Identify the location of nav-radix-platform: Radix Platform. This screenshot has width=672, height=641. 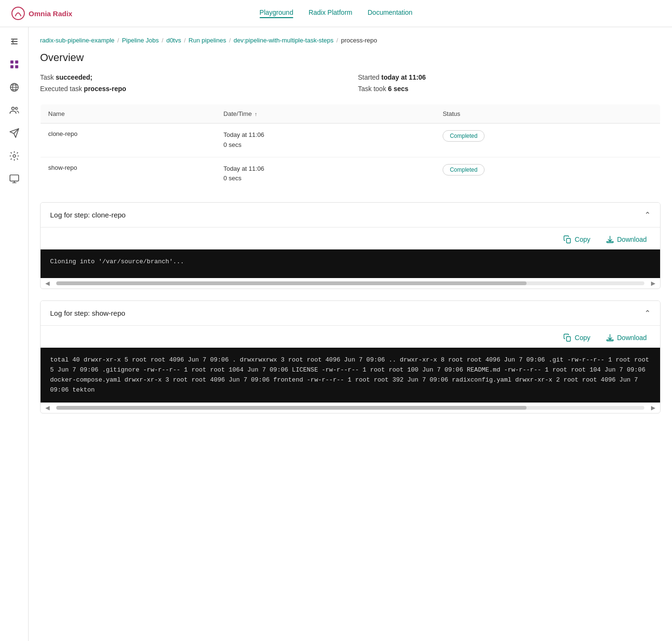
(331, 13).